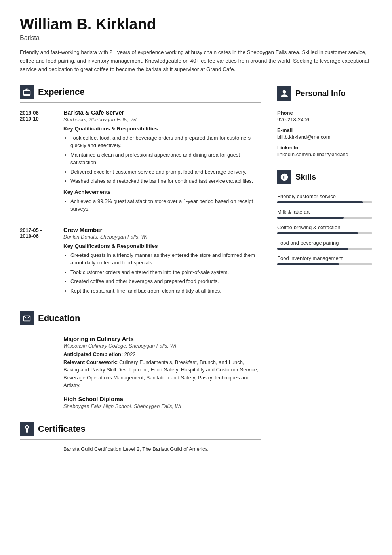  I want to click on edu-degree: Majoring in Culinary Arts, so click(162, 339).